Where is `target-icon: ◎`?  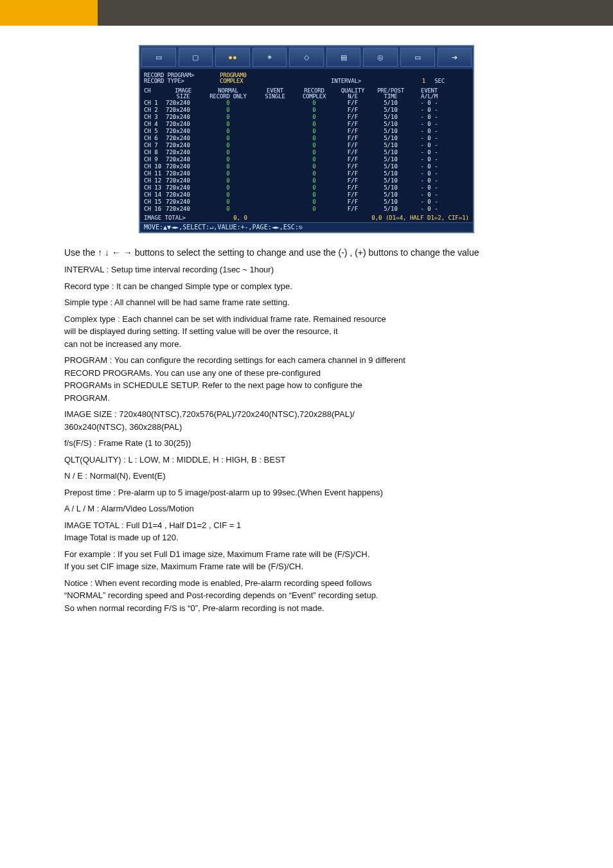
target-icon: ◎ is located at coordinates (380, 57).